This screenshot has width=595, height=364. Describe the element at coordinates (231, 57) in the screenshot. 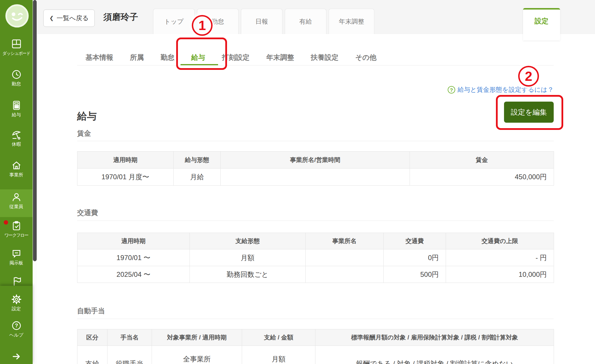

I see `subtab-bar: 基本情報 所属 勤怠 給与 打刻設定 年末調整 扶養設定 その他` at that location.